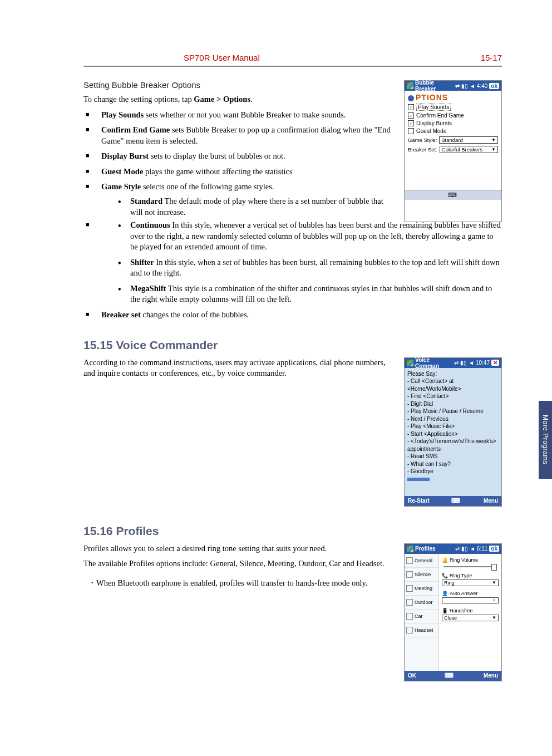  What do you see at coordinates (453, 107) in the screenshot?
I see `chk-play-sounds: ✓Play Sounds` at bounding box center [453, 107].